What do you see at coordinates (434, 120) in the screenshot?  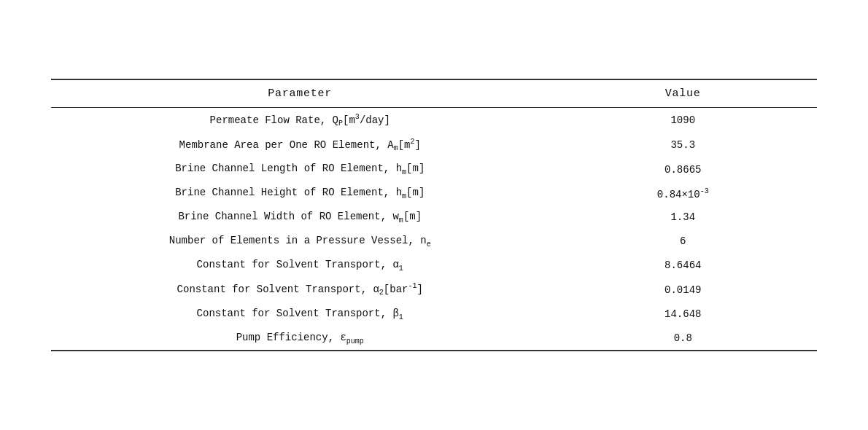 I see `table-row: Permeate Flow Rate, QP[m3/day]1090` at bounding box center [434, 120].